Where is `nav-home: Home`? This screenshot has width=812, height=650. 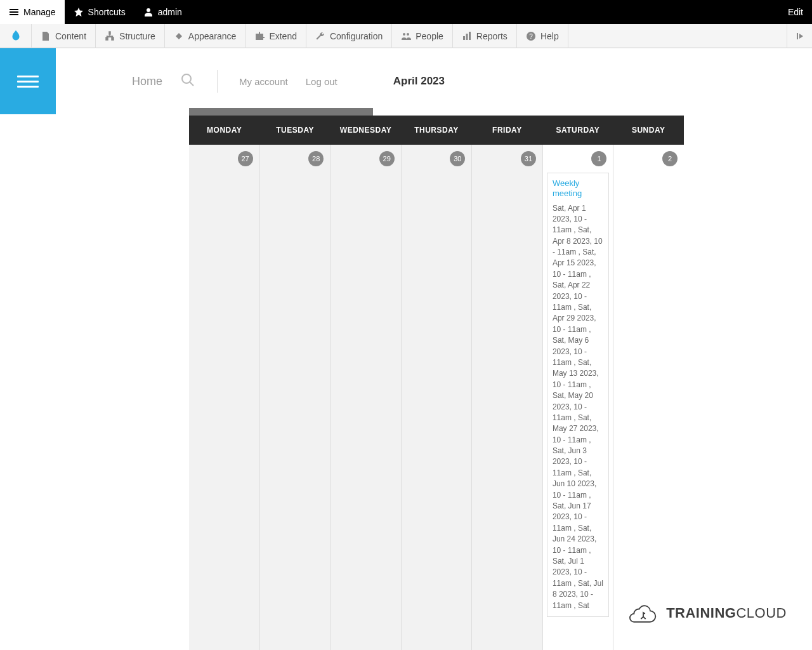
nav-home: Home is located at coordinates (147, 81).